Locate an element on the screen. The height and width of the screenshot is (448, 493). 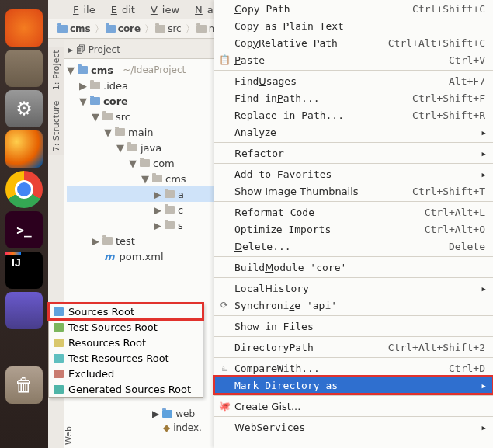
tree-index: ◆index. is located at coordinates (177, 428).